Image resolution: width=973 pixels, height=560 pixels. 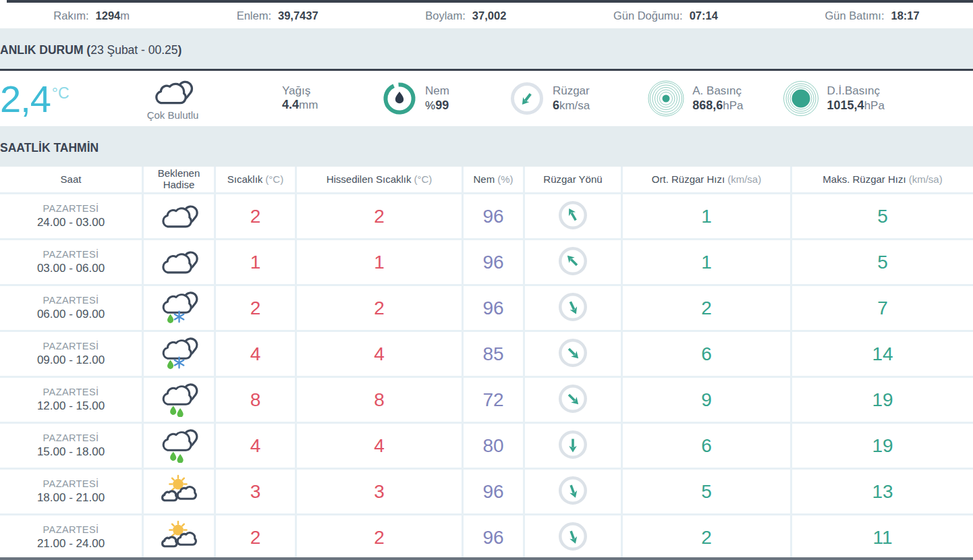 What do you see at coordinates (801, 99) in the screenshot?
I see `sea-level-pressure-rings-icon` at bounding box center [801, 99].